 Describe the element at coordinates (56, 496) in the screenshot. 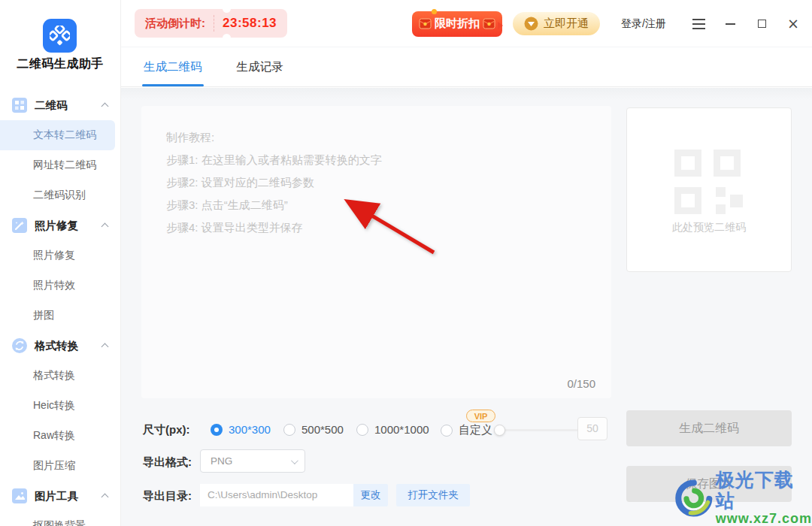

I see `sidebar-group-label: 图片工具` at that location.